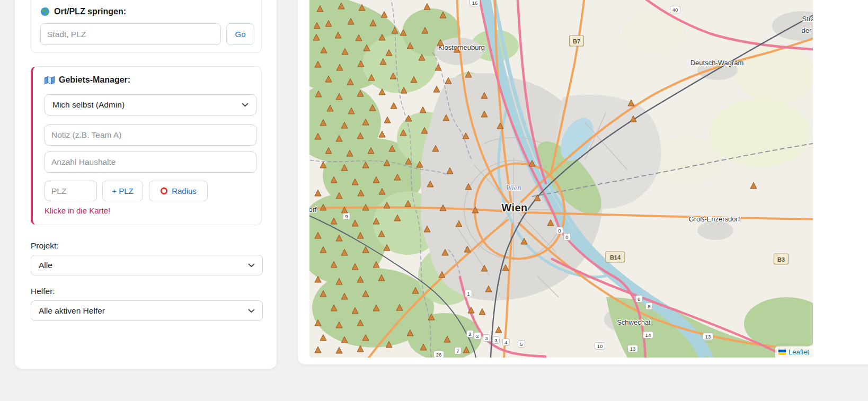 The width and height of the screenshot is (868, 401). What do you see at coordinates (83, 12) in the screenshot?
I see `jump-to-title: Ort/PLZ springen:` at bounding box center [83, 12].